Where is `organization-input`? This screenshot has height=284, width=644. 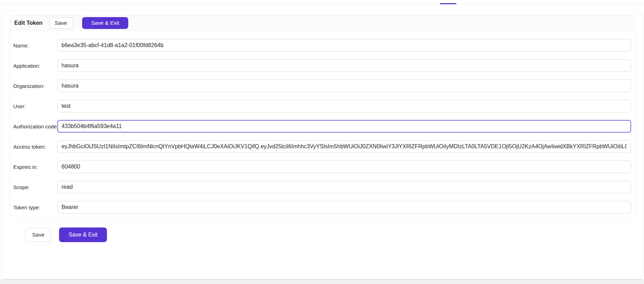
organization-input is located at coordinates (344, 86).